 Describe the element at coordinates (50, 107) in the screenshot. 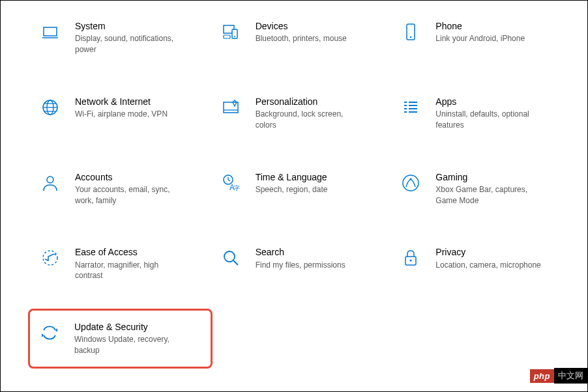

I see `network-icon` at that location.